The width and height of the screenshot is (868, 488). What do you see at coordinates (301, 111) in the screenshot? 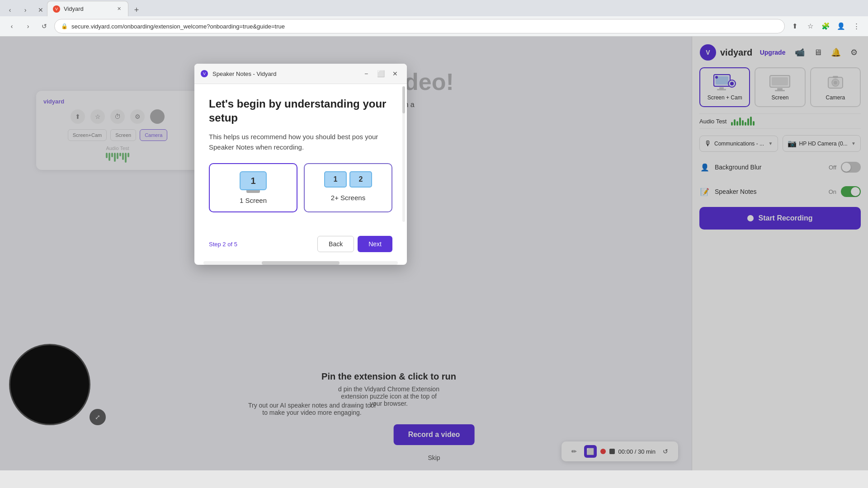
I see `popup-heading: Let's begin by understanding your setup` at bounding box center [301, 111].